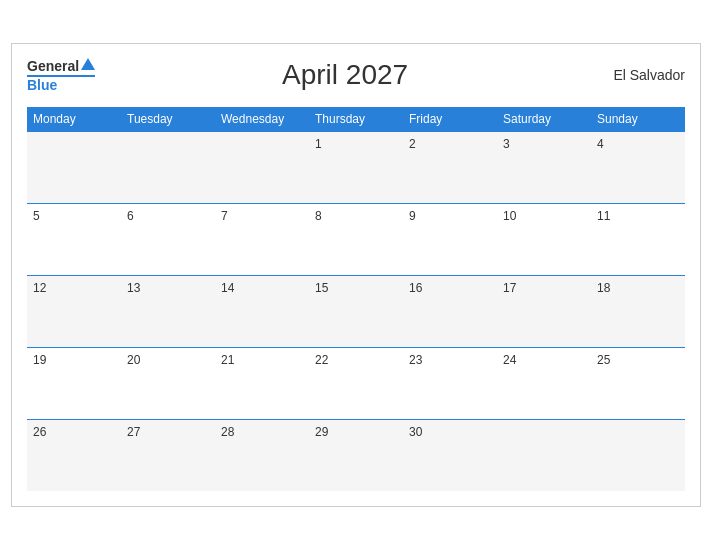  Describe the element at coordinates (544, 311) in the screenshot. I see `calendar-cell: 17` at that location.